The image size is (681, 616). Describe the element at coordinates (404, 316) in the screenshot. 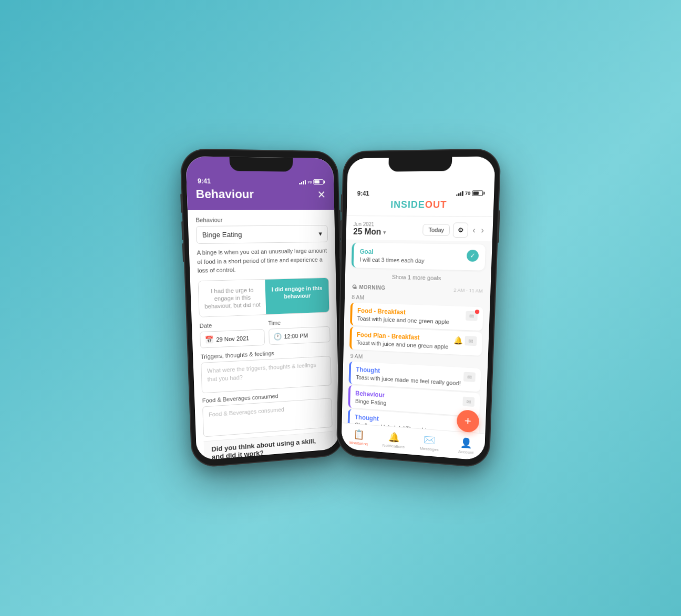

I see `entry-content: Food - Breakfast Toast with juice and on…` at that location.